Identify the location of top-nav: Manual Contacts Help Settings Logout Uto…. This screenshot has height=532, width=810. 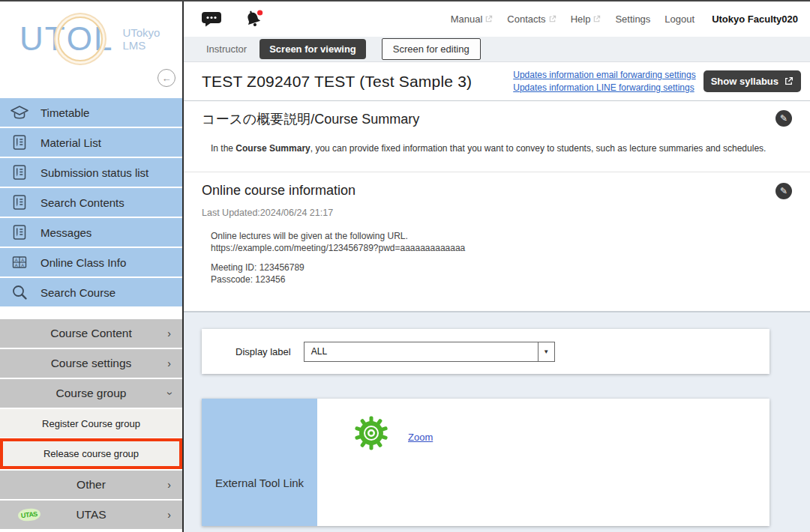
(624, 19).